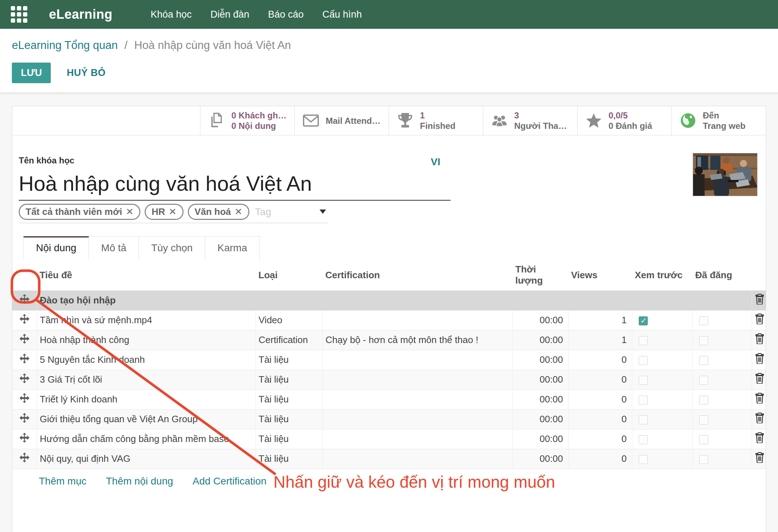 The image size is (778, 532). What do you see at coordinates (232, 248) in the screenshot?
I see `tab-karma: Karma` at bounding box center [232, 248].